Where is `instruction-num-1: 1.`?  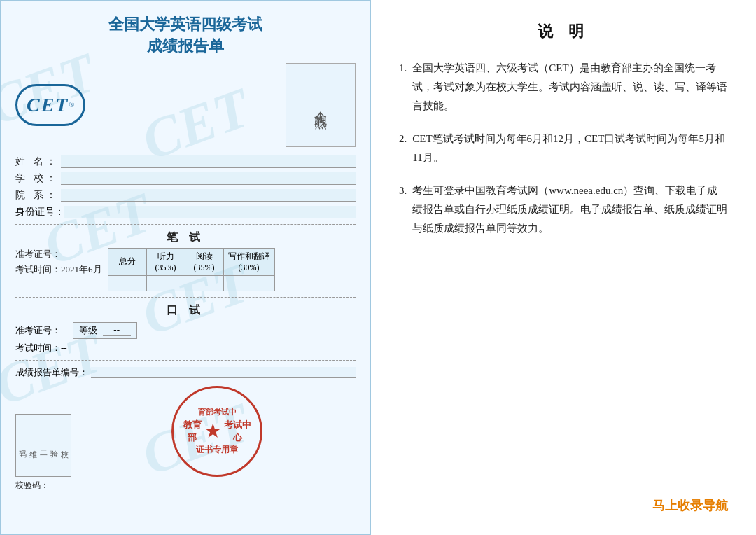 instruction-num-1: 1. is located at coordinates (403, 69).